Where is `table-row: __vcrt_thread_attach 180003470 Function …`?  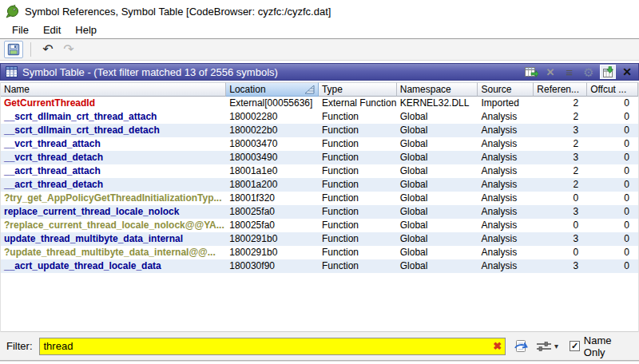 table-row: __vcrt_thread_attach 180003470 Function … is located at coordinates (320, 144).